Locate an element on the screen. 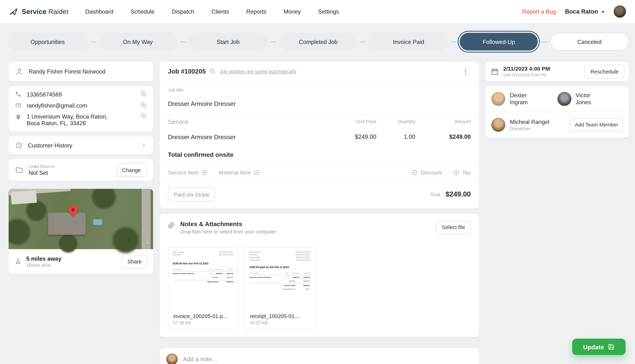  chevron-down-icon is located at coordinates (603, 12).